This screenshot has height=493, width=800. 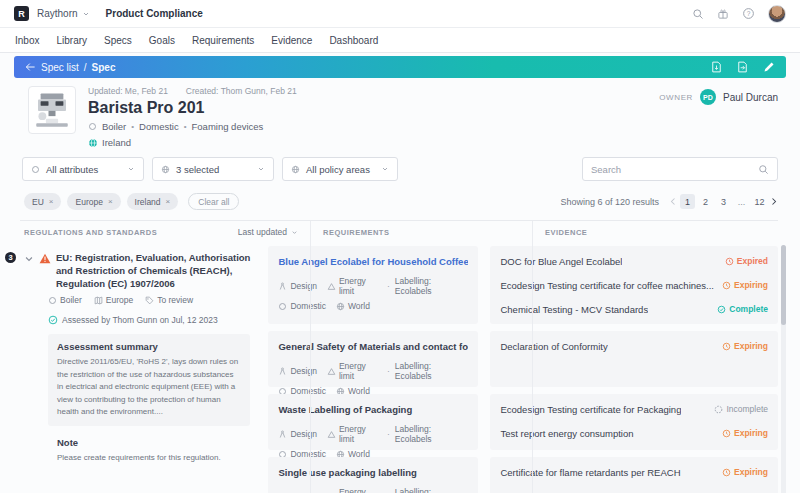 What do you see at coordinates (674, 170) in the screenshot?
I see `search-input` at bounding box center [674, 170].